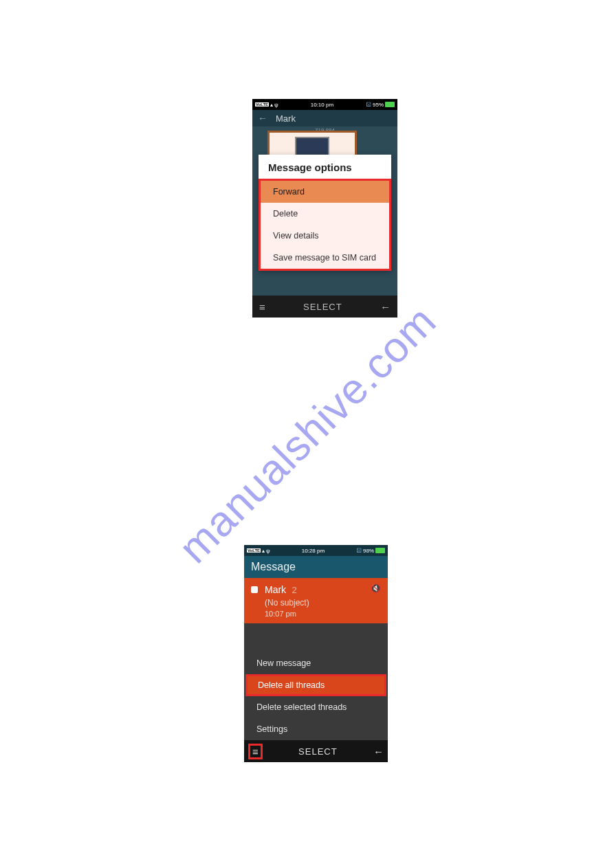 Image resolution: width=614 pixels, height=868 pixels. I want to click on menu-new-message: New message, so click(316, 663).